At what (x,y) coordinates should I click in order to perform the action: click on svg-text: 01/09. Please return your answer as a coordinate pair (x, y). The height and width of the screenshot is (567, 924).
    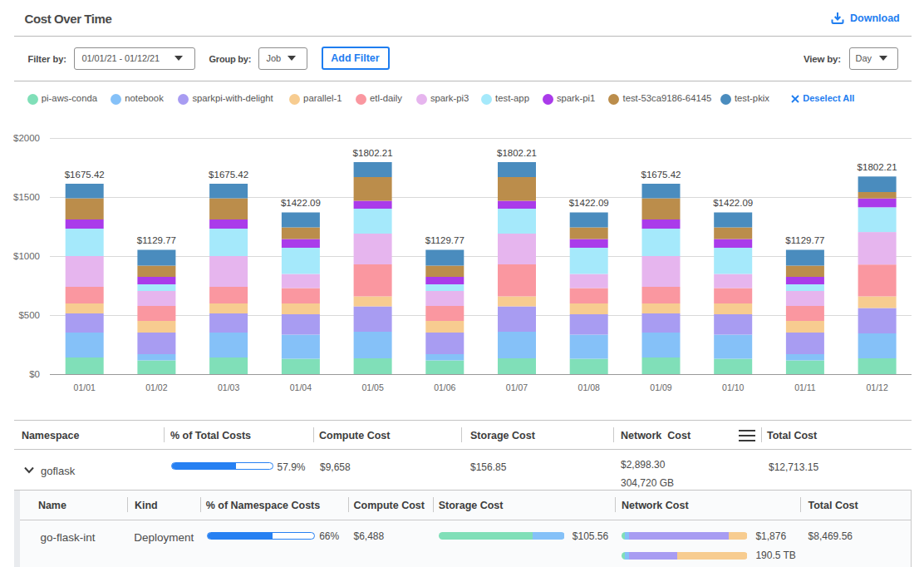
    Looking at the image, I should click on (661, 387).